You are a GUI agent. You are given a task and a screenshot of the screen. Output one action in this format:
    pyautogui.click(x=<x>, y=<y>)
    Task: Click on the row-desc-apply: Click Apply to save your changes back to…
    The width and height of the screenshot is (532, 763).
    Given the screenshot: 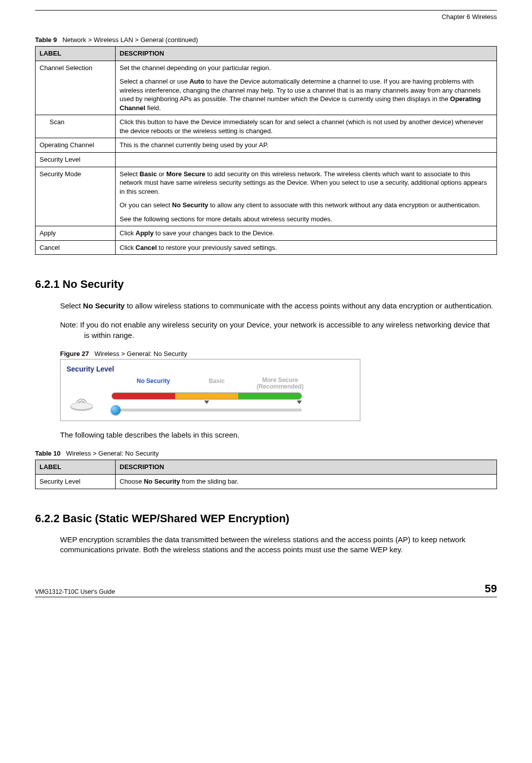 What is the action you would take?
    pyautogui.click(x=306, y=233)
    